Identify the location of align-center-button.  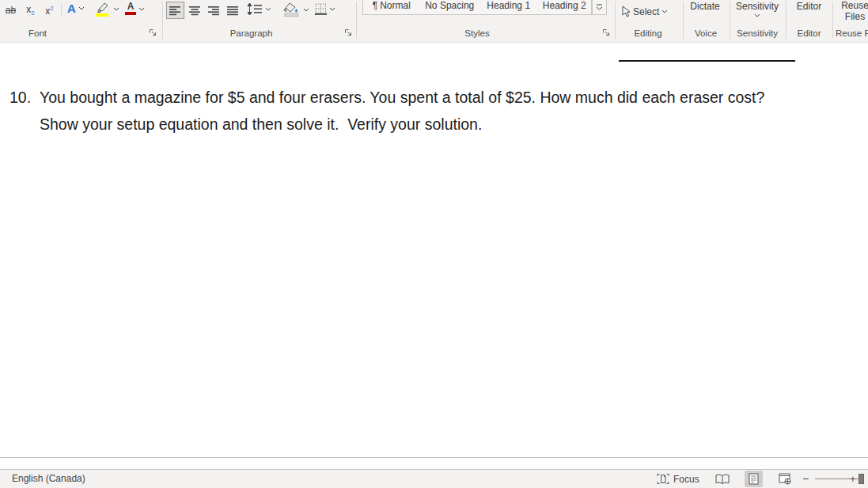
(195, 10).